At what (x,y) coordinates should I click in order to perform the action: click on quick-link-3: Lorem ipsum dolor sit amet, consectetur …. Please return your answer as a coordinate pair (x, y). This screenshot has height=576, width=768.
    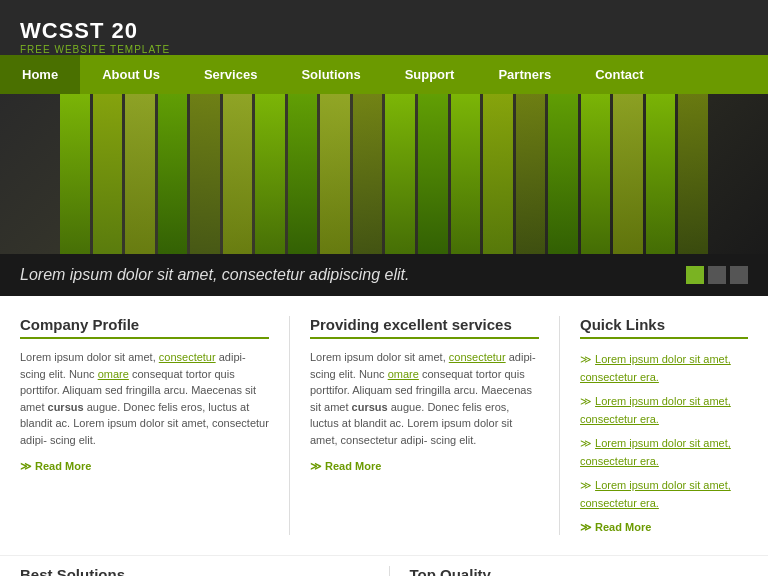
    Looking at the image, I should click on (656, 452).